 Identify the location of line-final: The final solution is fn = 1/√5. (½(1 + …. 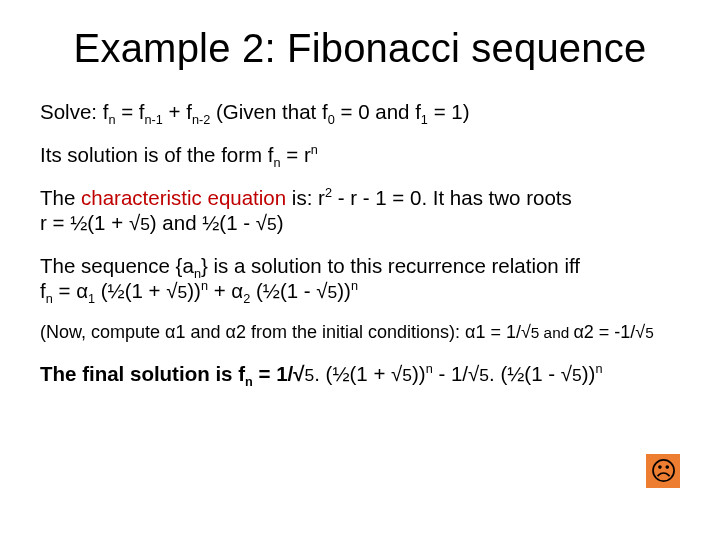
(360, 374).